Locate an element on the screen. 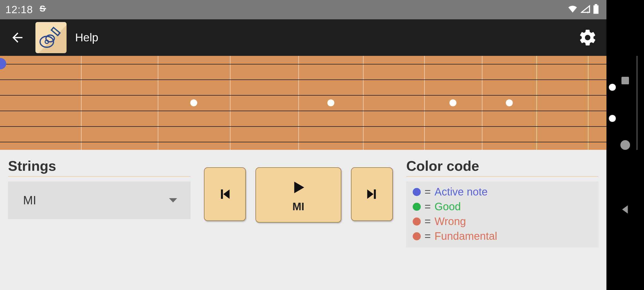  next-button is located at coordinates (372, 194).